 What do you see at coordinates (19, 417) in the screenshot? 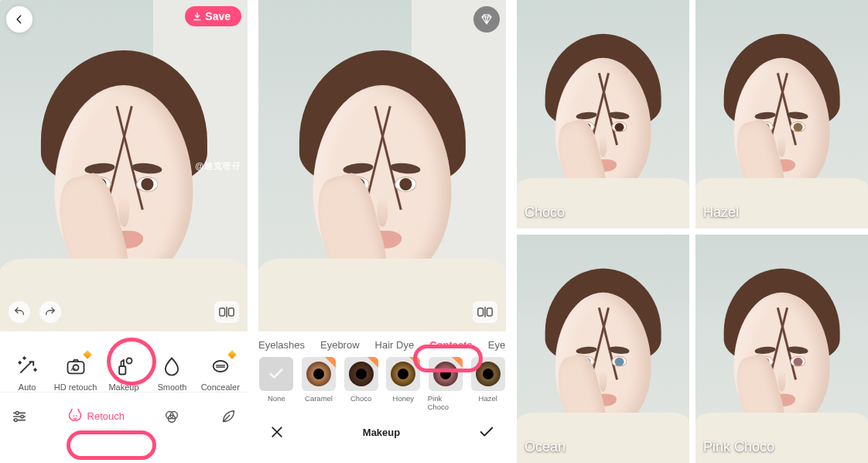
I see `nav-sliders` at bounding box center [19, 417].